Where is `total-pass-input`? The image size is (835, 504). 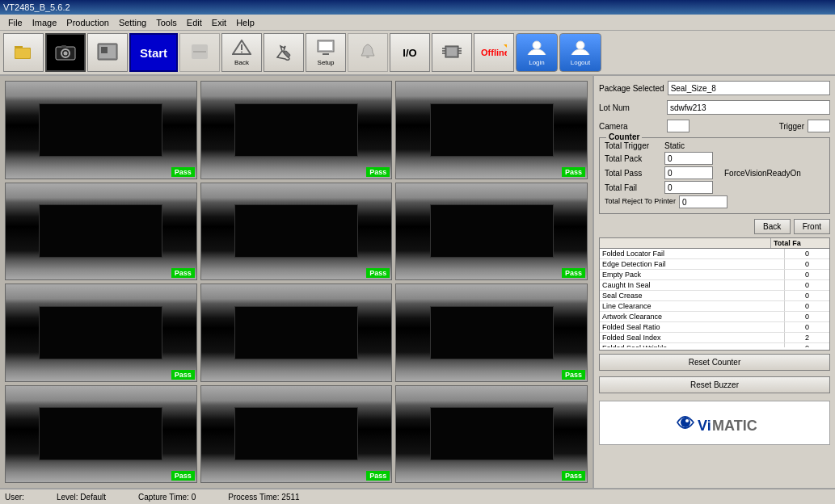
total-pass-input is located at coordinates (689, 173).